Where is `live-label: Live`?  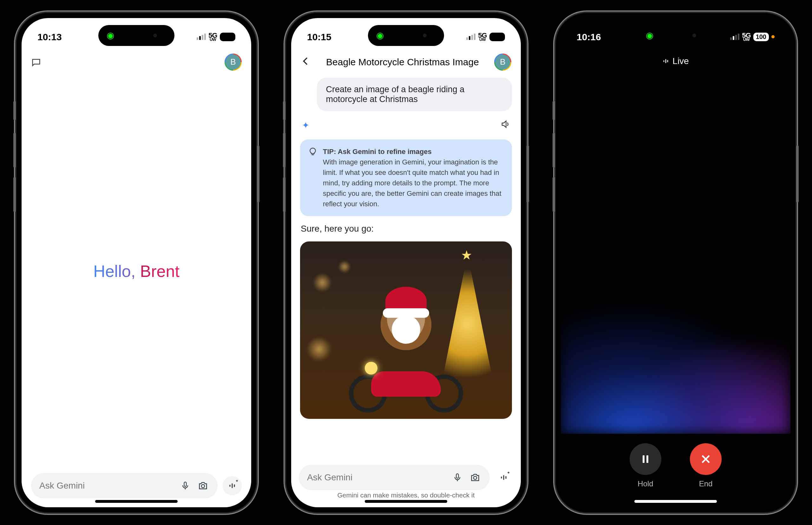 live-label: Live is located at coordinates (680, 61).